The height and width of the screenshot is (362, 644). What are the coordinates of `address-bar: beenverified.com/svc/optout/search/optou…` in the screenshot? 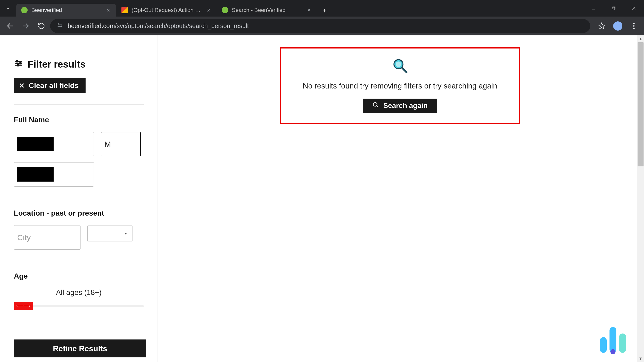 It's located at (320, 26).